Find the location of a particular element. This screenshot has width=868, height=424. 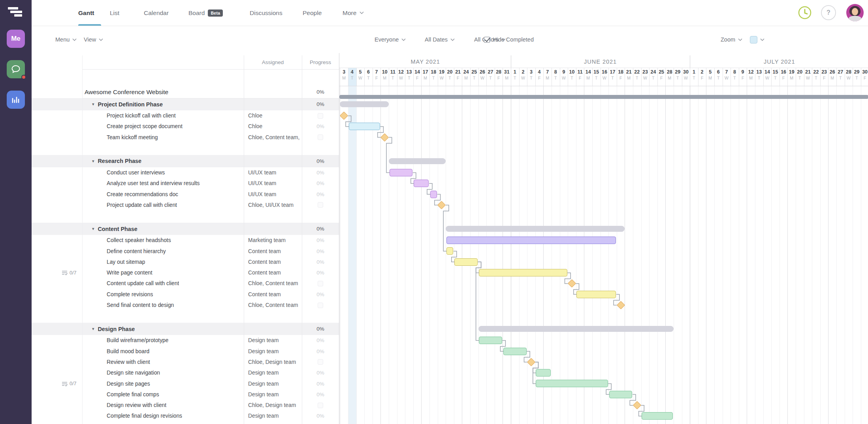

task-row: Content update call with clientChloe, Co… is located at coordinates (185, 283).